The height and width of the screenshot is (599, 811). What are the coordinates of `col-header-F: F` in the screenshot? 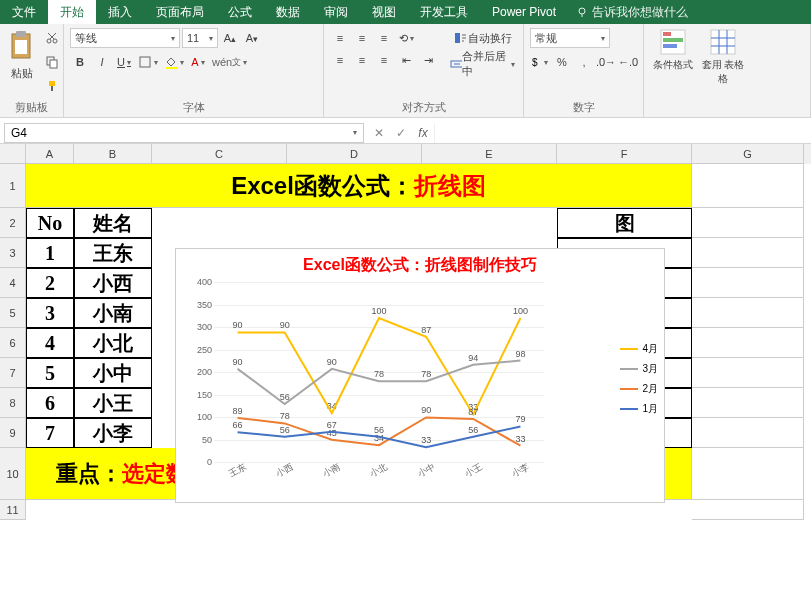 It's located at (624, 154).